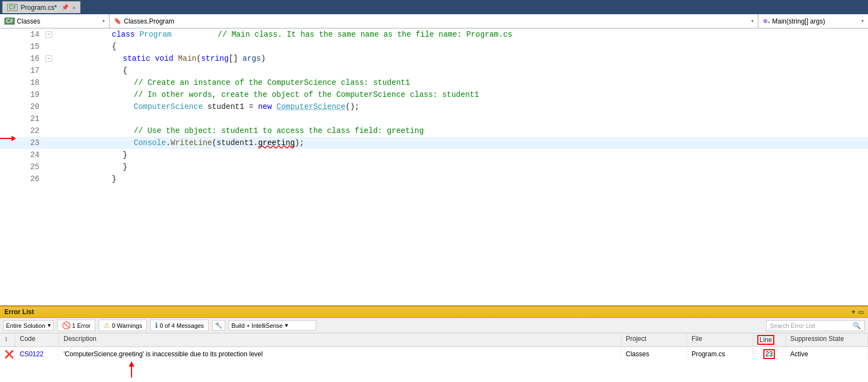  I want to click on collapse-16: −, so click(49, 59).